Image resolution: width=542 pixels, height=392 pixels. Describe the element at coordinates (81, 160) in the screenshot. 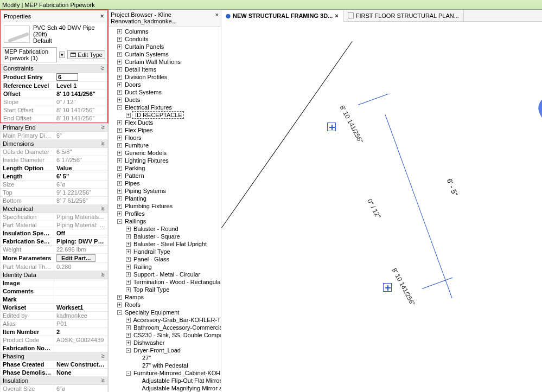

I see `prop-value: 6 17/256"` at that location.